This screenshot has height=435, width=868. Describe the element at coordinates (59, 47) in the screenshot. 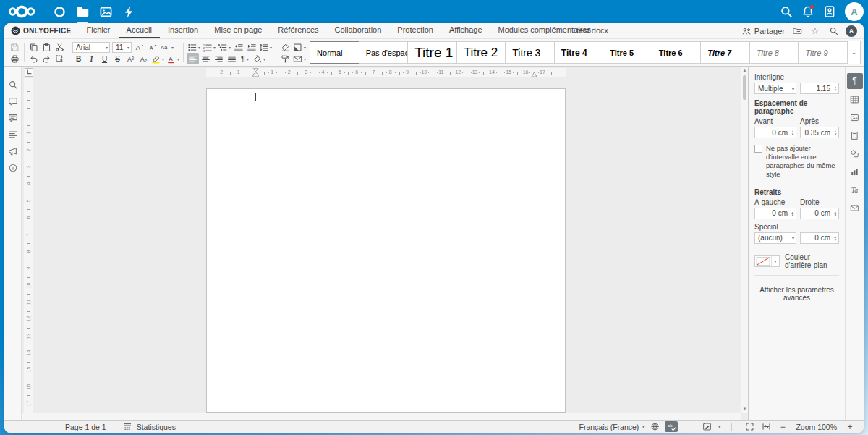

I see `cut-button` at that location.